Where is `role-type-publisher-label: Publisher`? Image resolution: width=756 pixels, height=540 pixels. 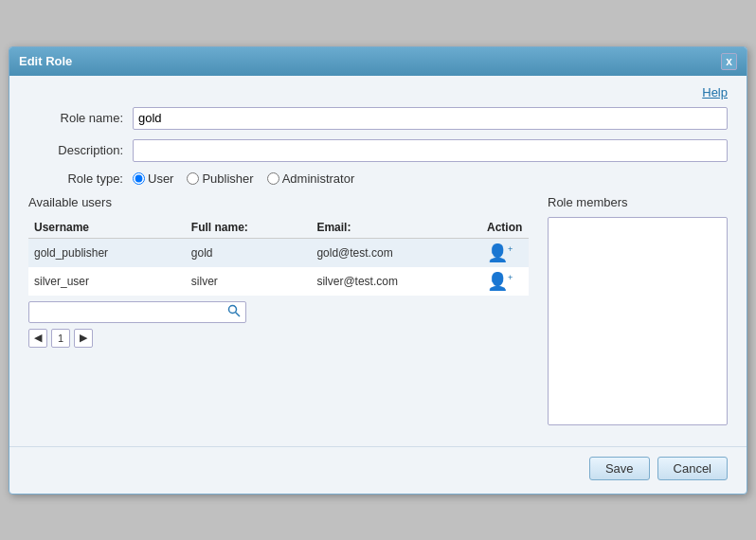
role-type-publisher-label: Publisher is located at coordinates (227, 178).